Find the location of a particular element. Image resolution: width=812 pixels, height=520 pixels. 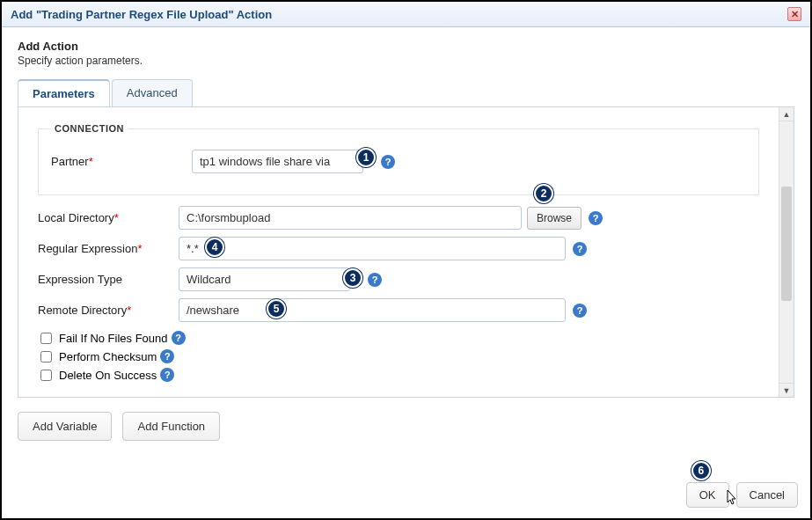

annotation-badge-6: 6 is located at coordinates (701, 471).